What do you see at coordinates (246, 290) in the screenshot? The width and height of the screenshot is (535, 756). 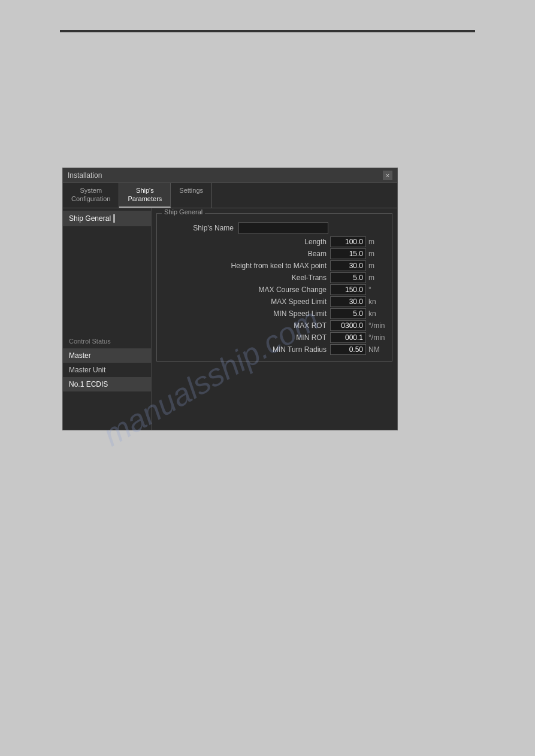 I see `param-label: MAX Course Change` at bounding box center [246, 290].